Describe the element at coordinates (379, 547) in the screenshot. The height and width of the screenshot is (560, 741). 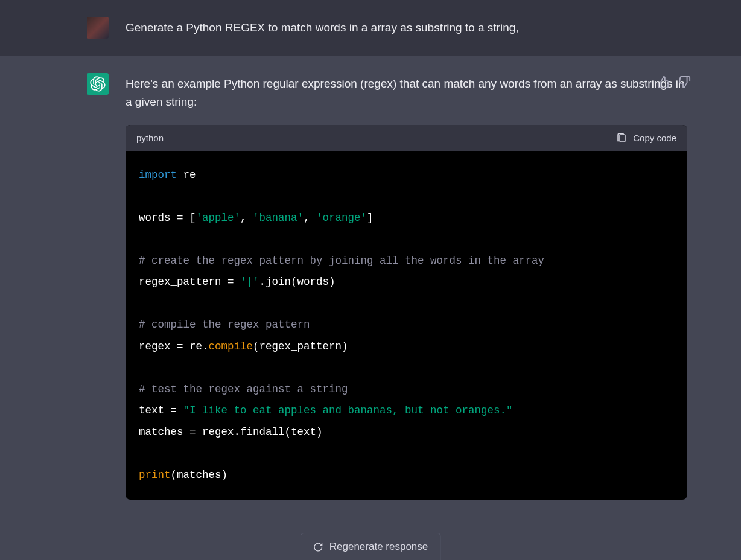
I see `regenerate-label: Regenerate response` at that location.